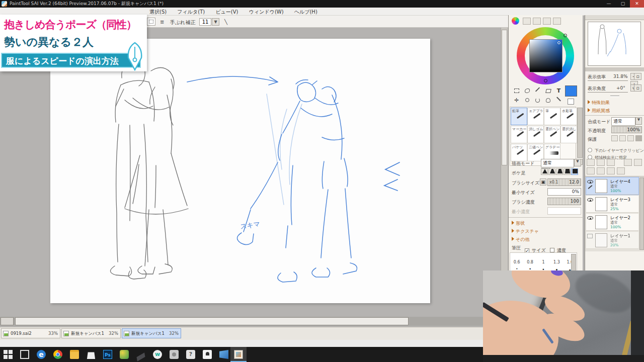 The height and width of the screenshot is (362, 644). What do you see at coordinates (615, 97) in the screenshot?
I see `panel-b-drag-handle` at bounding box center [615, 97].